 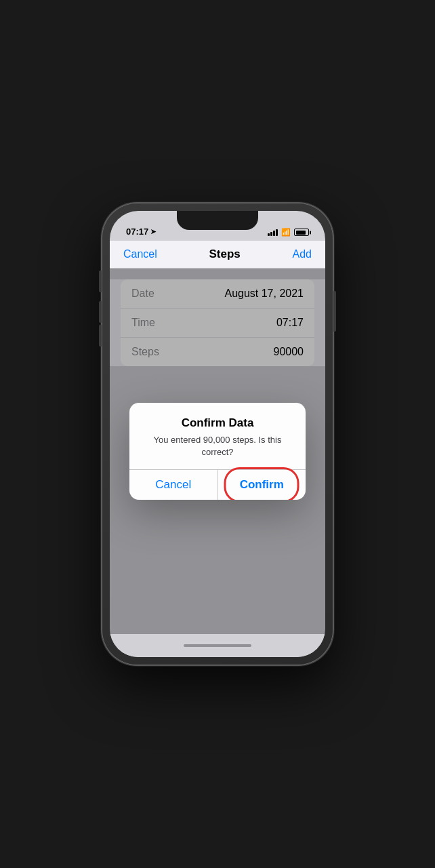 What do you see at coordinates (272, 233) in the screenshot?
I see `signal-icon` at bounding box center [272, 233].